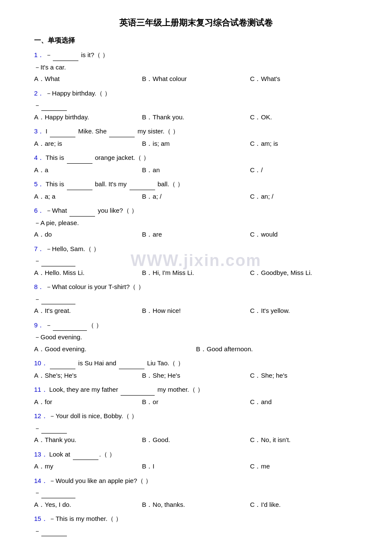  Describe the element at coordinates (196, 505) in the screenshot. I see `q14-options: A．Yes, I do. B．No, thanks. C．I'd like.` at that location.